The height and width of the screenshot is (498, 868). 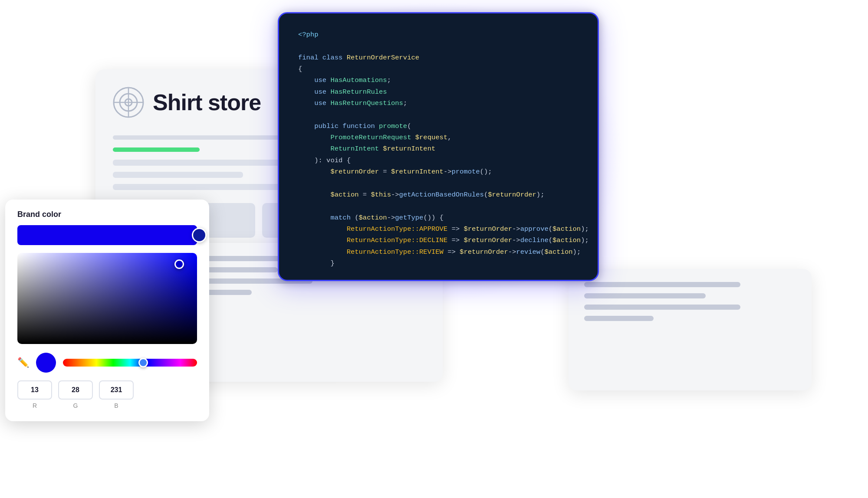 I want to click on store-logo-icon, so click(x=128, y=102).